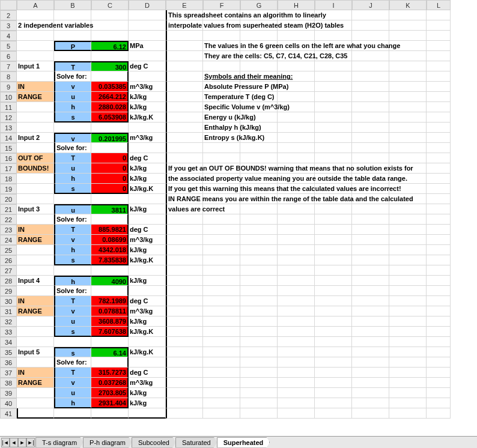  I want to click on row-header: 29, so click(8, 291).